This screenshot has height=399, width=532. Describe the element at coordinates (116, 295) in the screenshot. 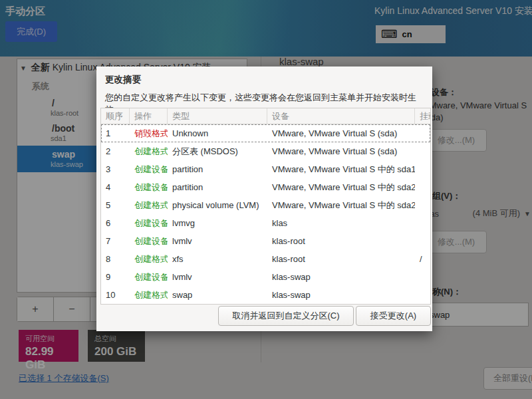

I see `cell-order: 10` at that location.